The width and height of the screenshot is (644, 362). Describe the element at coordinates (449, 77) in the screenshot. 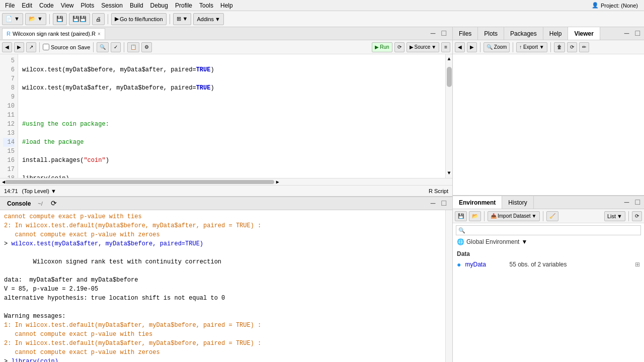

I see `scrollbar-thumb` at that location.